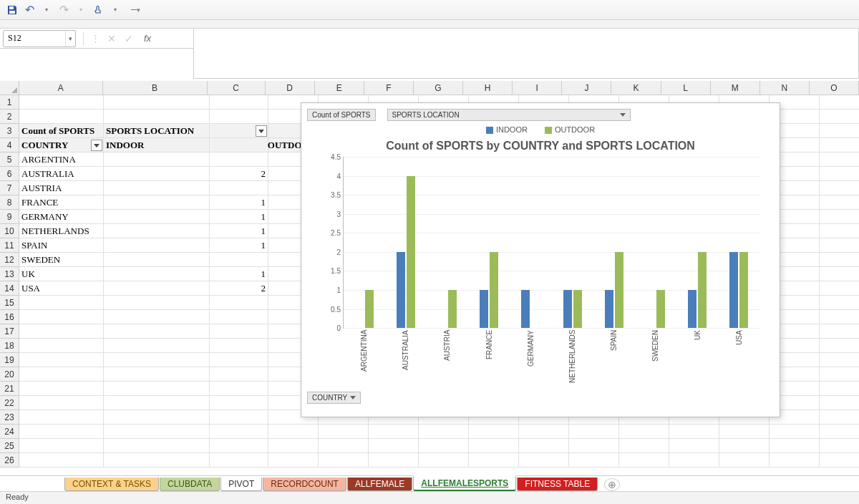  Describe the element at coordinates (9, 102) in the screenshot. I see `row-header: 1` at that location.